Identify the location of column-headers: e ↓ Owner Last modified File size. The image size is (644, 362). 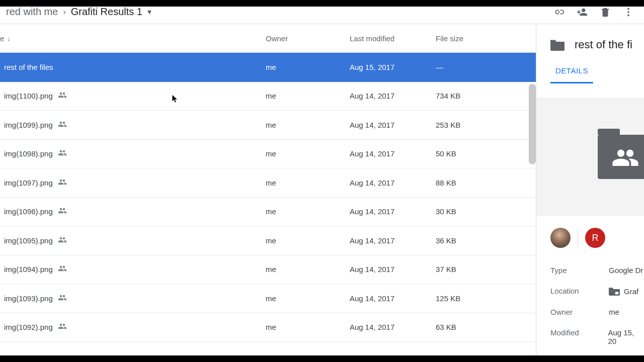
(268, 38).